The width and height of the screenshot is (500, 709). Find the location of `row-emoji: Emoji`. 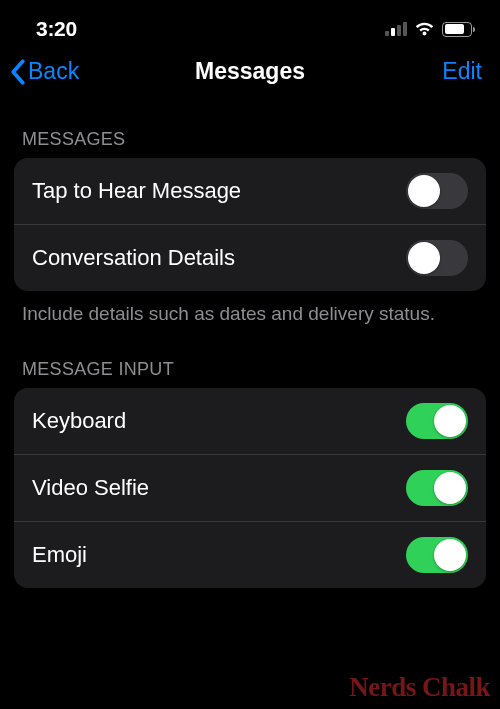

row-emoji: Emoji is located at coordinates (250, 555).